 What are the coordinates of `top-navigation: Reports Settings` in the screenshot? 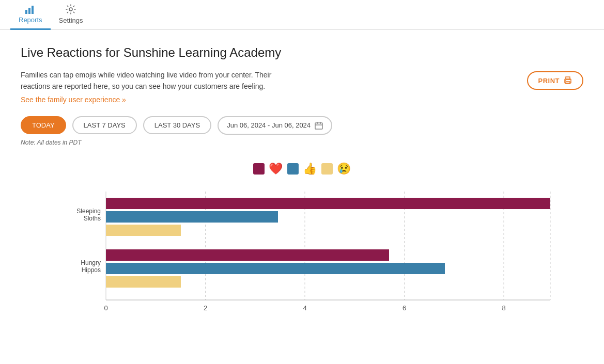 It's located at (302, 15).